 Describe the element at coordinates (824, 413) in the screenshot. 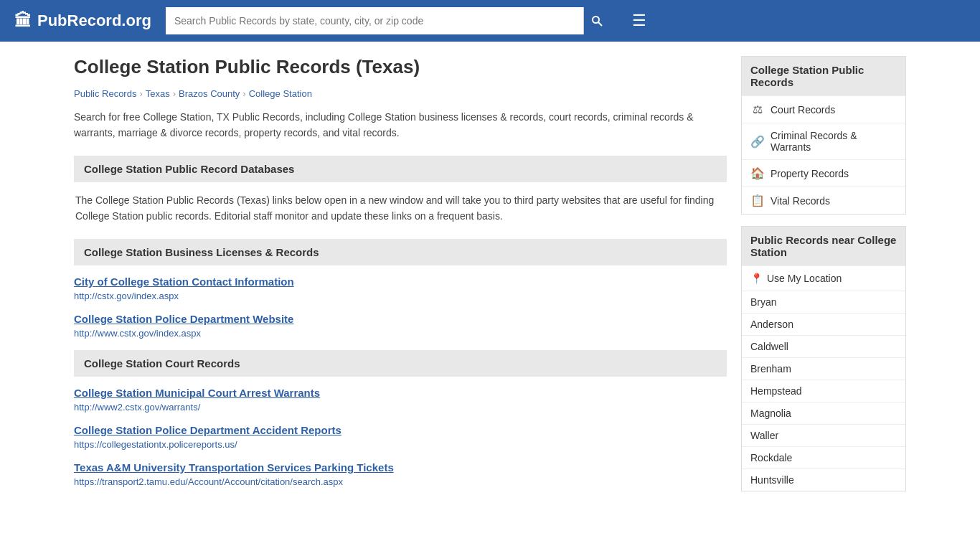

I see `nearby-magnolia: Magnolia` at that location.